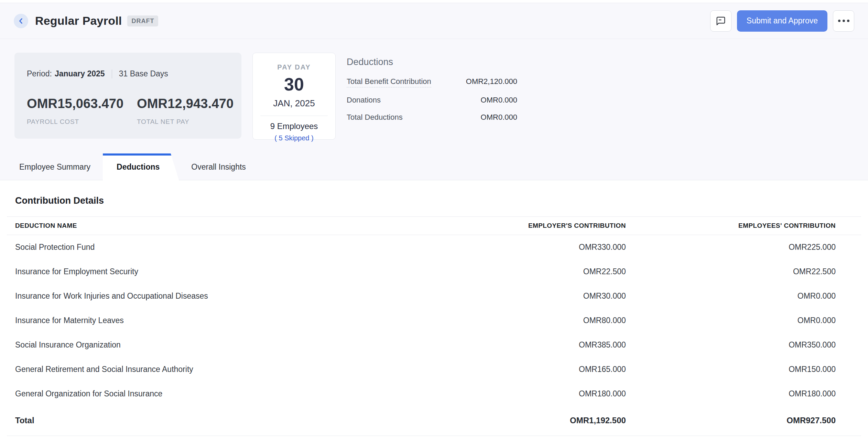  Describe the element at coordinates (294, 84) in the screenshot. I see `payday-day: 30` at that location.